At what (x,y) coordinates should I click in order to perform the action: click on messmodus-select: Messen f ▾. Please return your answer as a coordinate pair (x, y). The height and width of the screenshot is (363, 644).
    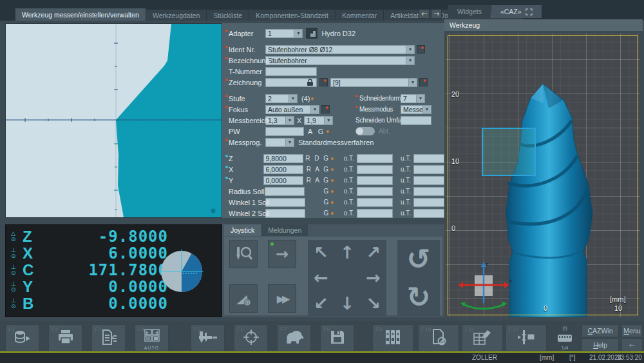
    Looking at the image, I should click on (416, 110).